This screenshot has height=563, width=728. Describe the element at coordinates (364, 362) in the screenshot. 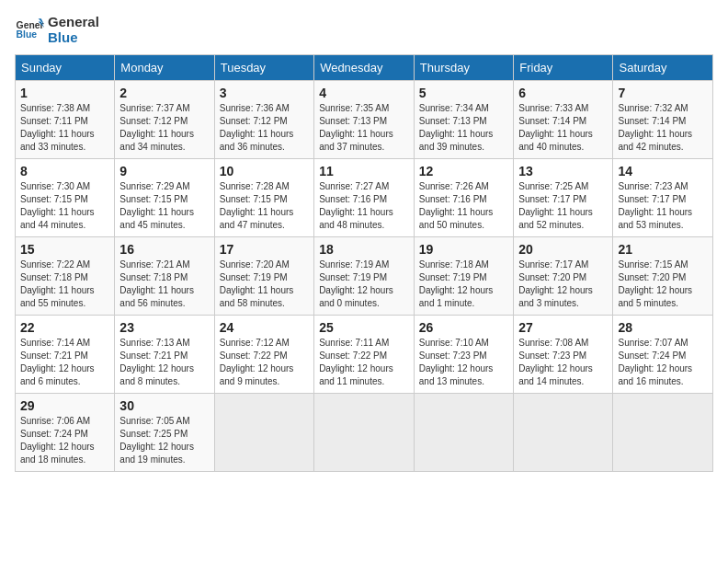

I see `day-detail: Sunrise: 7:11 AM Sunset: 7:22 PM Dayligh…` at that location.